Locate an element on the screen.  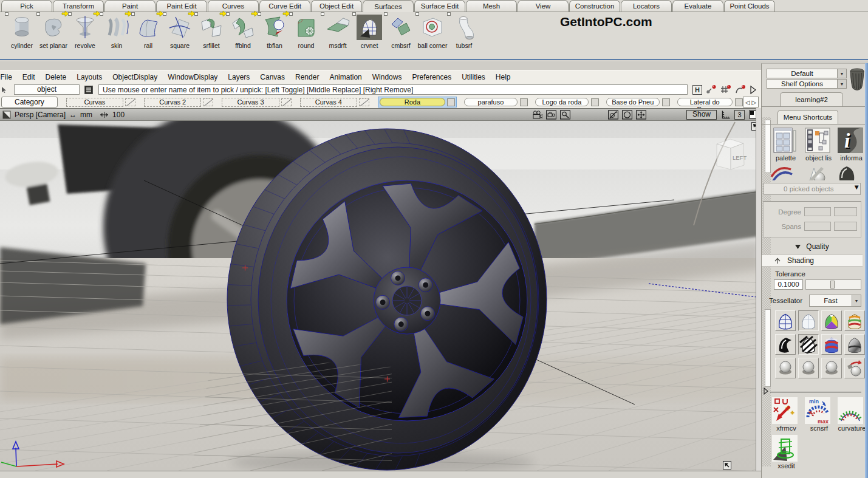
shelf-options-dropdown: Shelf Options ▼ is located at coordinates (807, 84).